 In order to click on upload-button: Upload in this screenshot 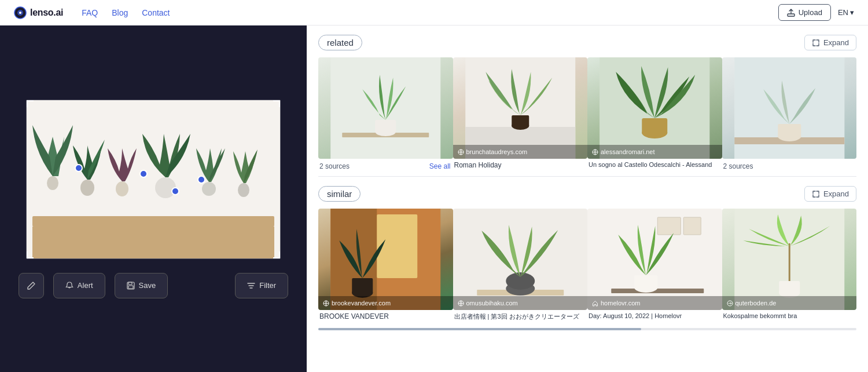, I will do `click(804, 13)`.